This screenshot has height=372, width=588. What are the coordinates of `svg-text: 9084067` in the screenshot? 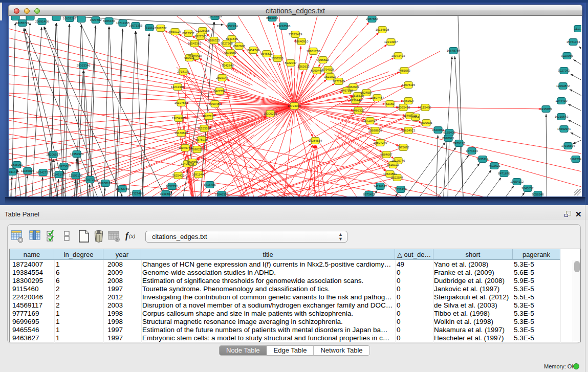 It's located at (386, 155).